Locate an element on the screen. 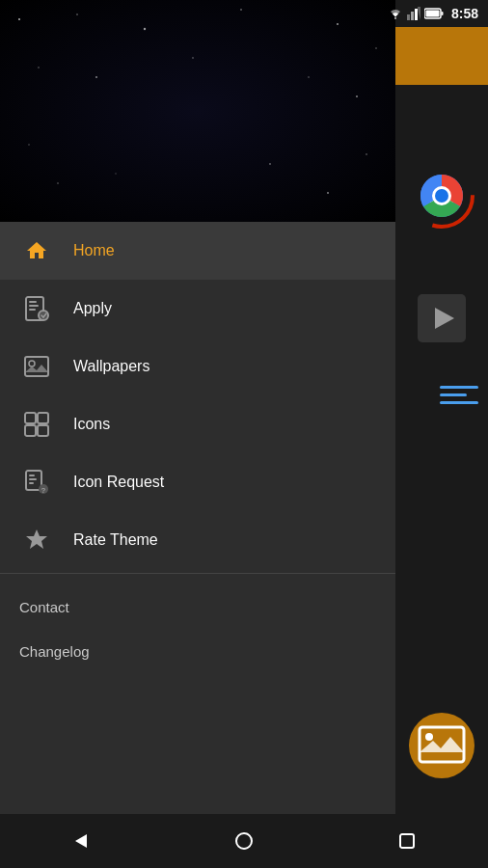  contact-label: Contact is located at coordinates (44, 608).